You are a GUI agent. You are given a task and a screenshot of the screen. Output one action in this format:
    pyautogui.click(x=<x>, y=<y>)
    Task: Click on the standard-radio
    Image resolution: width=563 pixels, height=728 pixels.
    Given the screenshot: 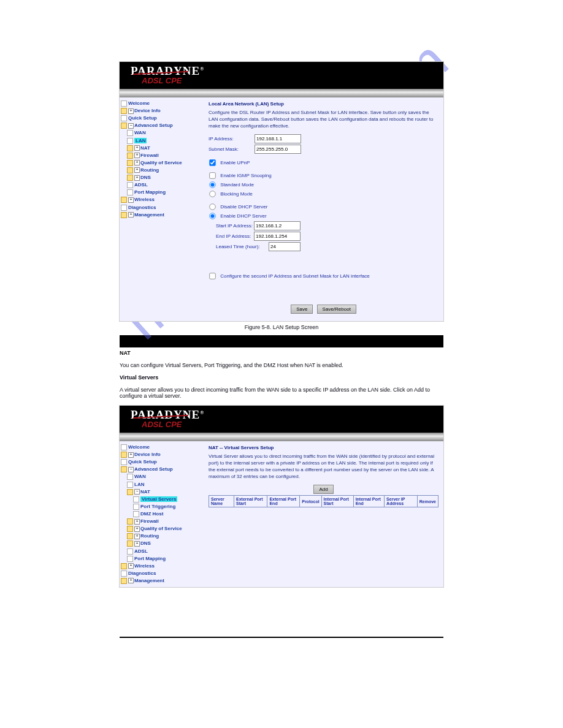 What is the action you would take?
    pyautogui.click(x=212, y=184)
    